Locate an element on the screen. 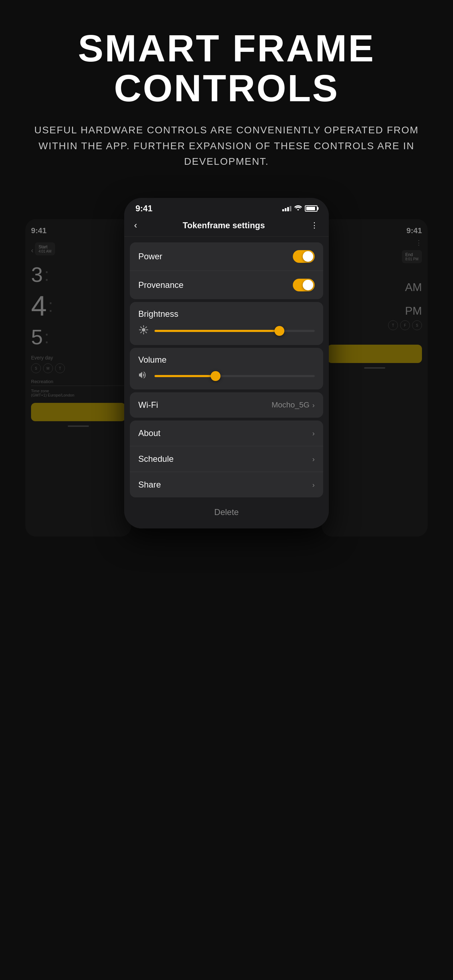 Image resolution: width=453 pixels, height=980 pixels. left-bottom-bar is located at coordinates (78, 426).